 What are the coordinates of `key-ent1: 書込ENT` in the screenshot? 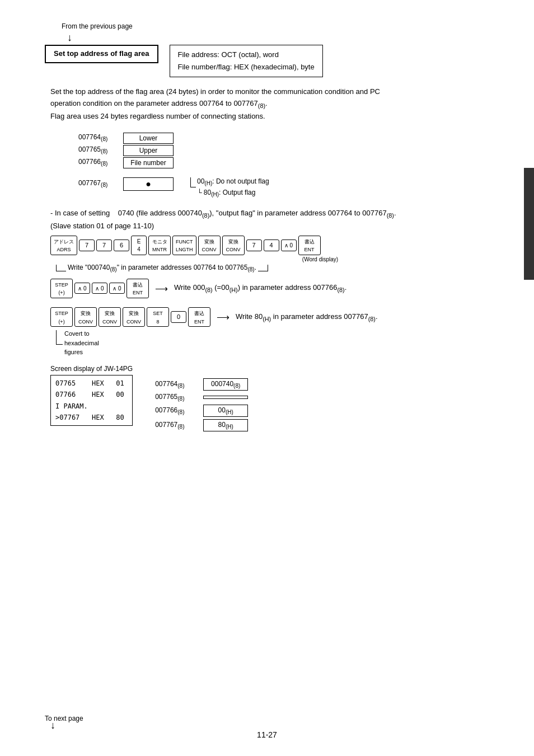 It's located at (310, 245).